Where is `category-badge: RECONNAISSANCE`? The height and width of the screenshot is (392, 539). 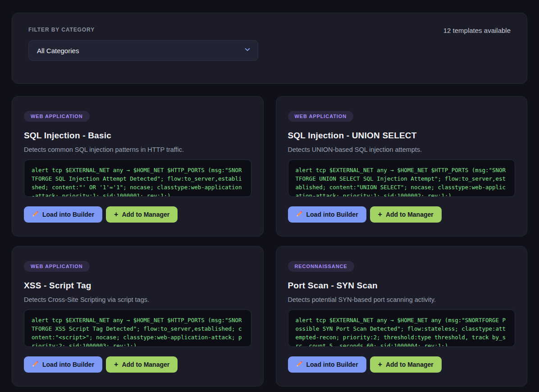 category-badge: RECONNAISSANCE is located at coordinates (321, 266).